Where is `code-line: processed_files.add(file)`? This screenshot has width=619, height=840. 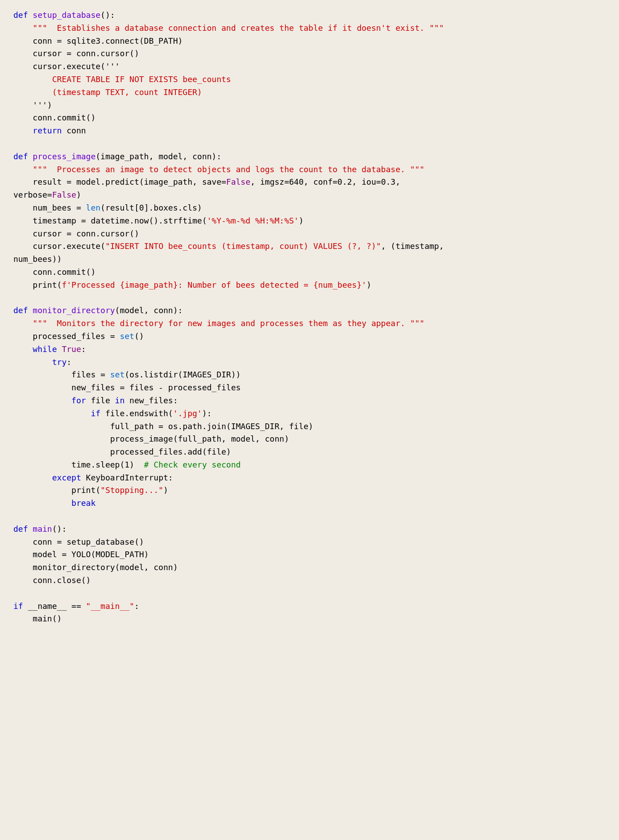
code-line: processed_files.add(file) is located at coordinates (170, 451).